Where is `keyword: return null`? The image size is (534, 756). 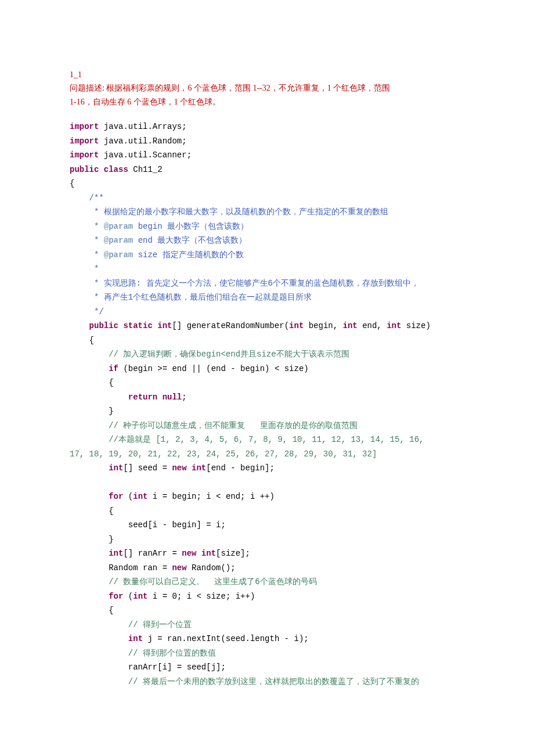 keyword: return null is located at coordinates (155, 397).